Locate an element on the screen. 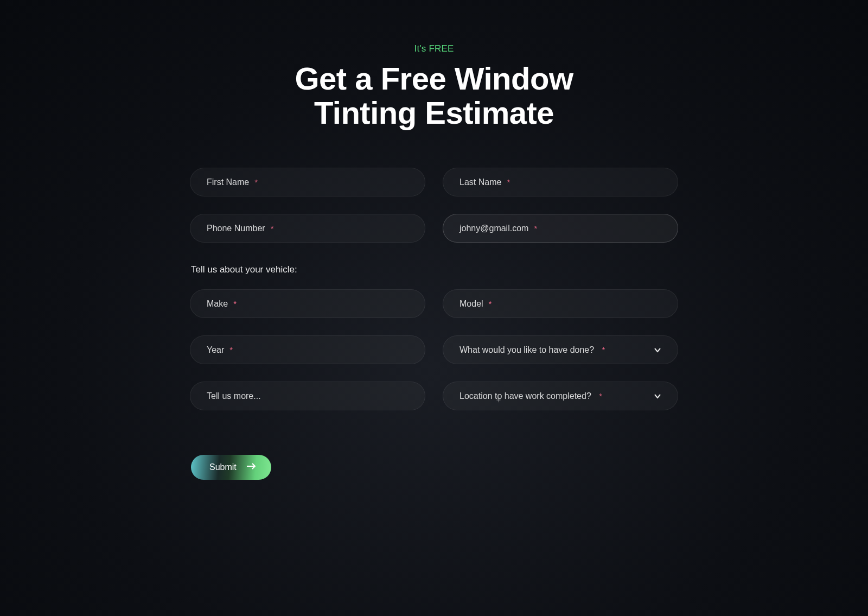 This screenshot has height=616, width=868. location-select: Location to have work completed? * is located at coordinates (560, 396).